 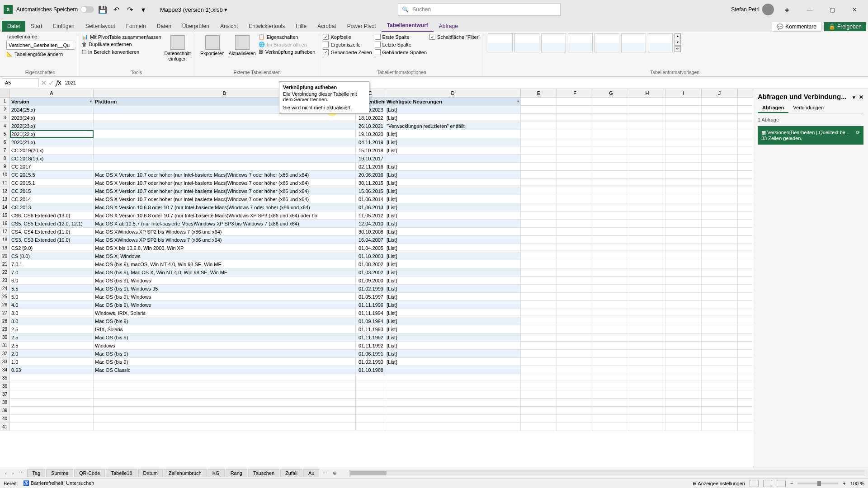 I want to click on table-row: 8 CC 2018(19.x) 19.10.2017, so click(x=376, y=159).